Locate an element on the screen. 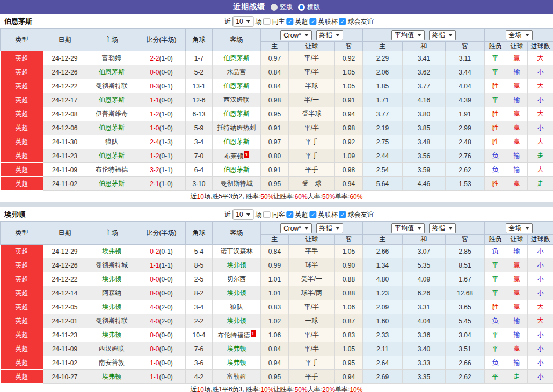 This screenshot has width=553, height=392. avg-odds-0: 2.09 is located at coordinates (383, 307).